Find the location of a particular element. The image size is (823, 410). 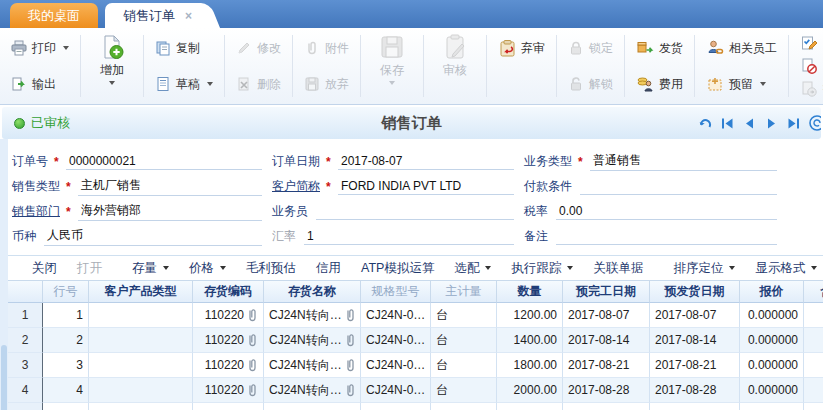

price-action: 价格 is located at coordinates (208, 268).